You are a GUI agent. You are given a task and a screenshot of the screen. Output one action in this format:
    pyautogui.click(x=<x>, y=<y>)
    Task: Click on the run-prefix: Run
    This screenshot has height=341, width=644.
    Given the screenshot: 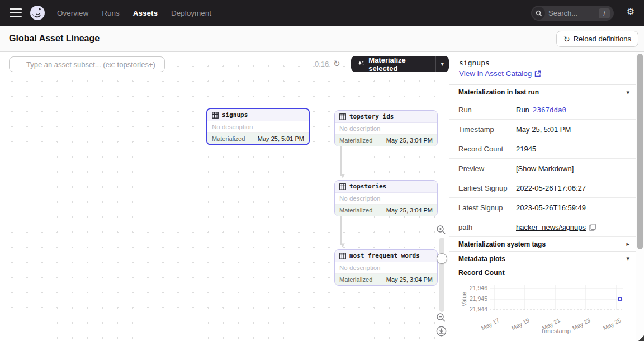 What is the action you would take?
    pyautogui.click(x=523, y=110)
    